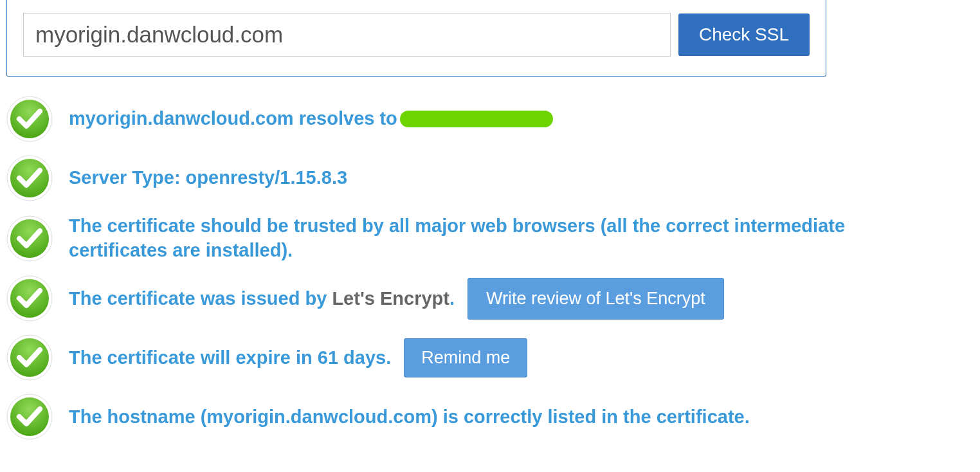 Image resolution: width=980 pixels, height=472 pixels. What do you see at coordinates (476, 119) in the screenshot?
I see `redacted-ip` at bounding box center [476, 119].